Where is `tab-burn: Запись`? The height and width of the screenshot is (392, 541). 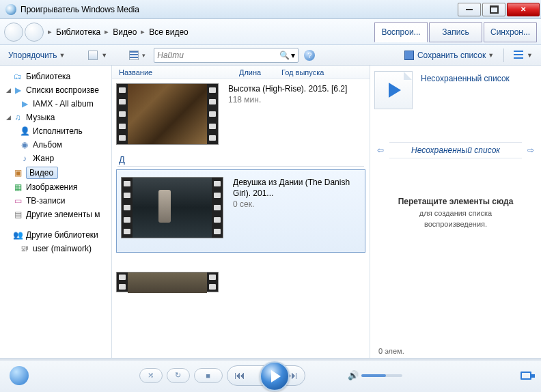 tab-burn: Запись is located at coordinates (456, 32).